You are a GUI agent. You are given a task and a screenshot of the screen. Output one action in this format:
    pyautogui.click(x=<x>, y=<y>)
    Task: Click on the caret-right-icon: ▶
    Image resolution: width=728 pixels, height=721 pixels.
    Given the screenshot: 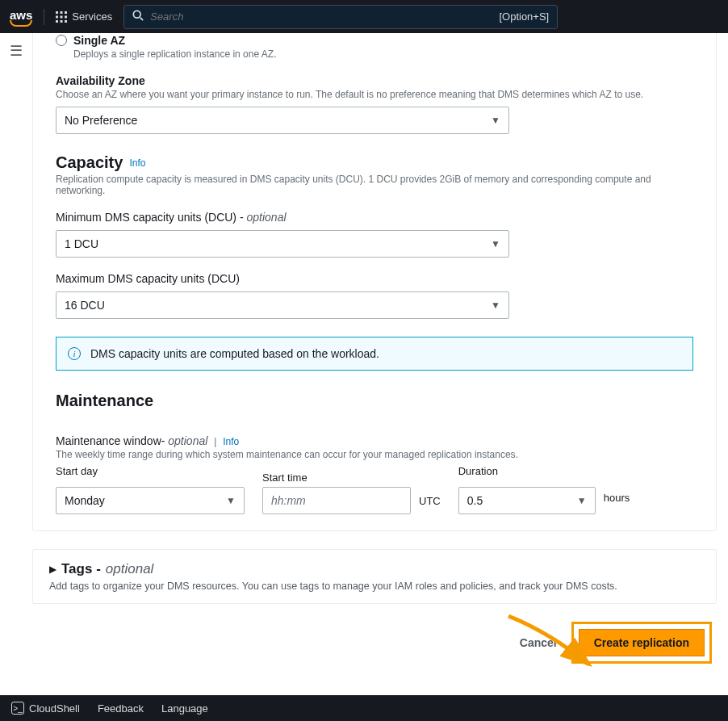 What is the action you would take?
    pyautogui.click(x=53, y=569)
    